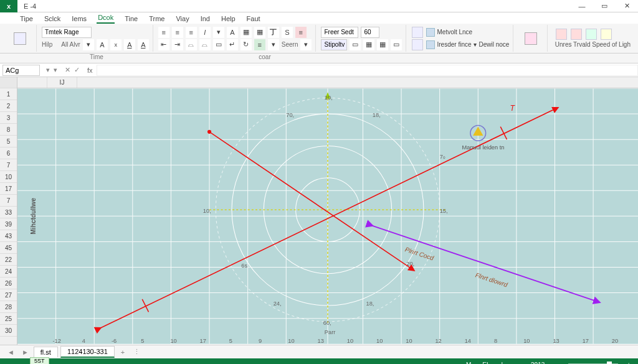 The height and width of the screenshot is (364, 638). What do you see at coordinates (20, 39) in the screenshot?
I see `paste-button` at bounding box center [20, 39].